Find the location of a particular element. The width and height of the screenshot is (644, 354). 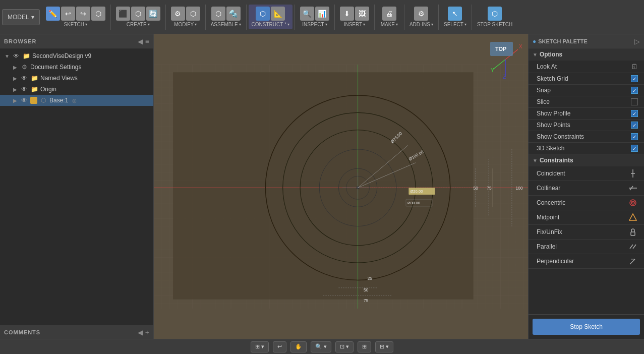

palette-expand-icon: ▷ is located at coordinates (637, 41).